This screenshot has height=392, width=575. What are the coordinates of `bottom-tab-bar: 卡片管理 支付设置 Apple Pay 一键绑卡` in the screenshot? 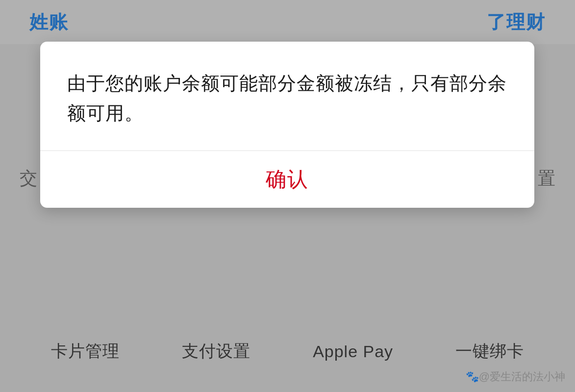 It's located at (287, 351).